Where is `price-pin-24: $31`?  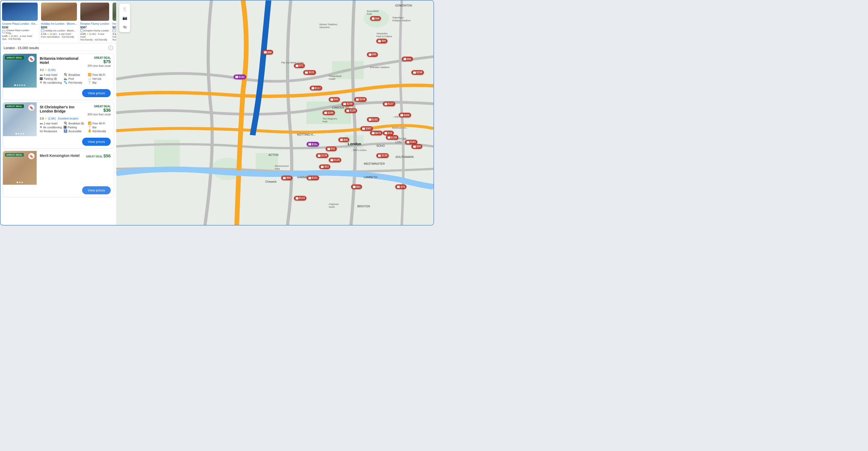 price-pin-24: $31 is located at coordinates (331, 149).